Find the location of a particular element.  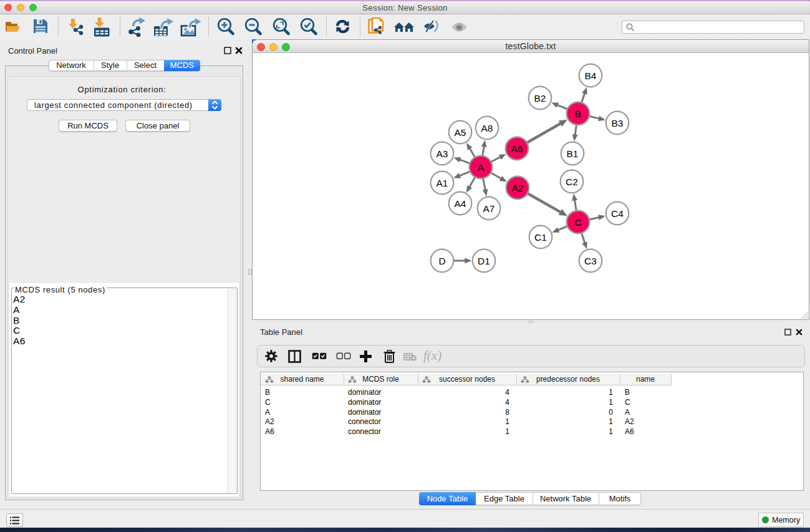

svg-text: A8 is located at coordinates (488, 128).